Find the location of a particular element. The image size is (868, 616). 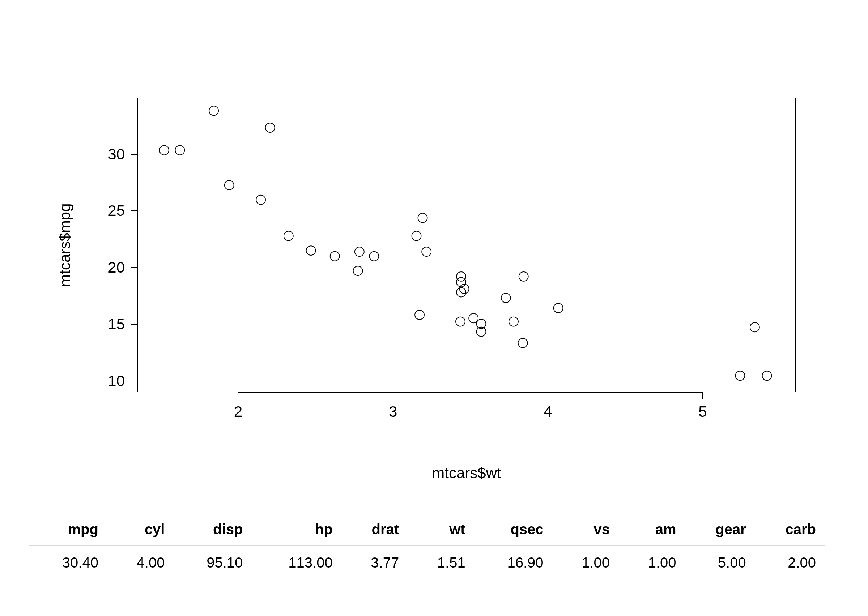

table-header-cell: gear is located at coordinates (720, 531).